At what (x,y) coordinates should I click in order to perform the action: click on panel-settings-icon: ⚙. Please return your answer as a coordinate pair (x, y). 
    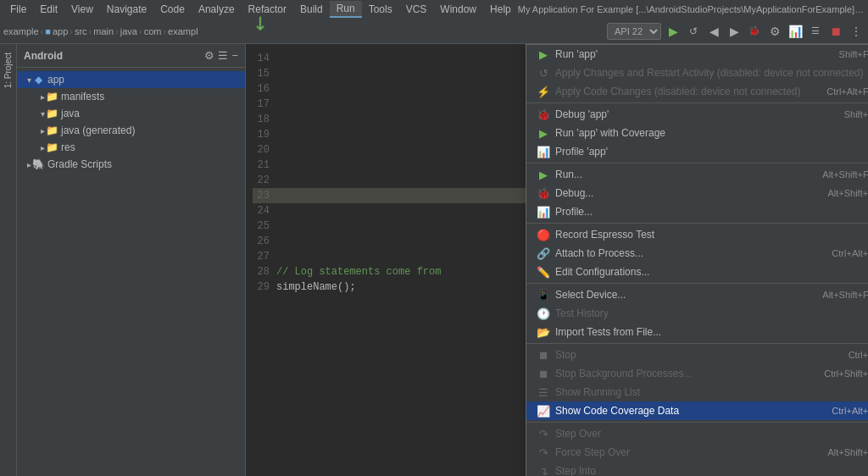
    Looking at the image, I should click on (209, 56).